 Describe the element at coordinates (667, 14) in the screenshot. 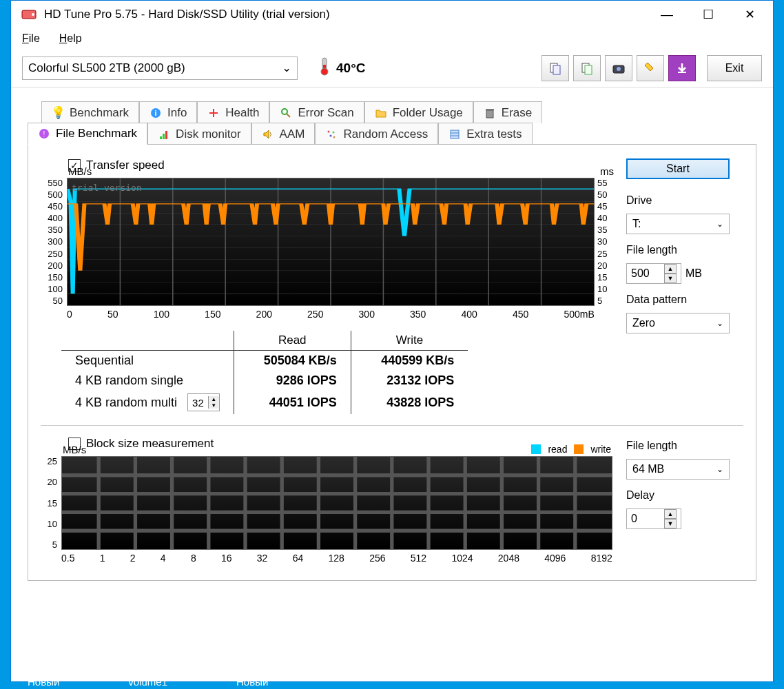

I see `minimize-button: —` at that location.